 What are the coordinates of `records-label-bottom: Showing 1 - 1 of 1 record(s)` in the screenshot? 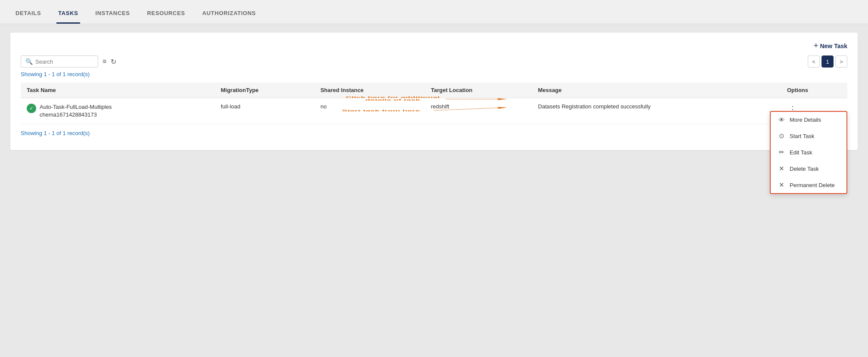 It's located at (55, 133).